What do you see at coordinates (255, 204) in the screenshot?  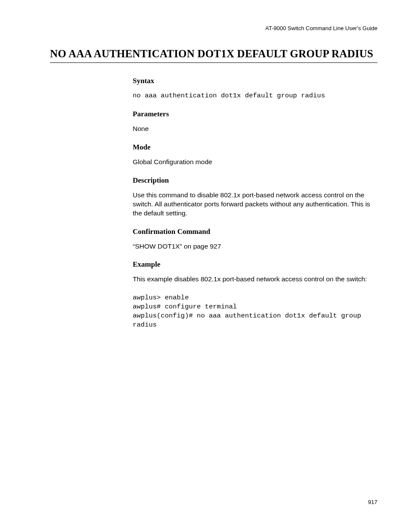 I see `description-text: Use this command to disable 802.1x port-…` at bounding box center [255, 204].